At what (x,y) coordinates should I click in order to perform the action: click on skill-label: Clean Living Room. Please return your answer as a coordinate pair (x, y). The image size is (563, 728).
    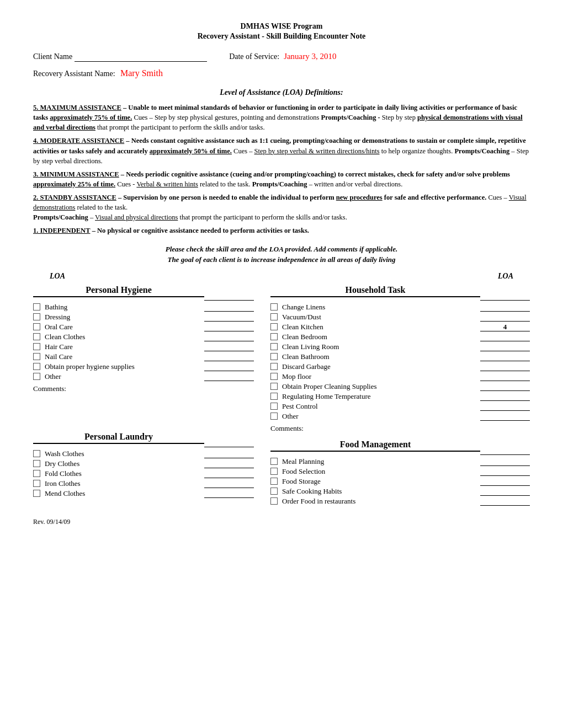
    Looking at the image, I should click on (381, 347).